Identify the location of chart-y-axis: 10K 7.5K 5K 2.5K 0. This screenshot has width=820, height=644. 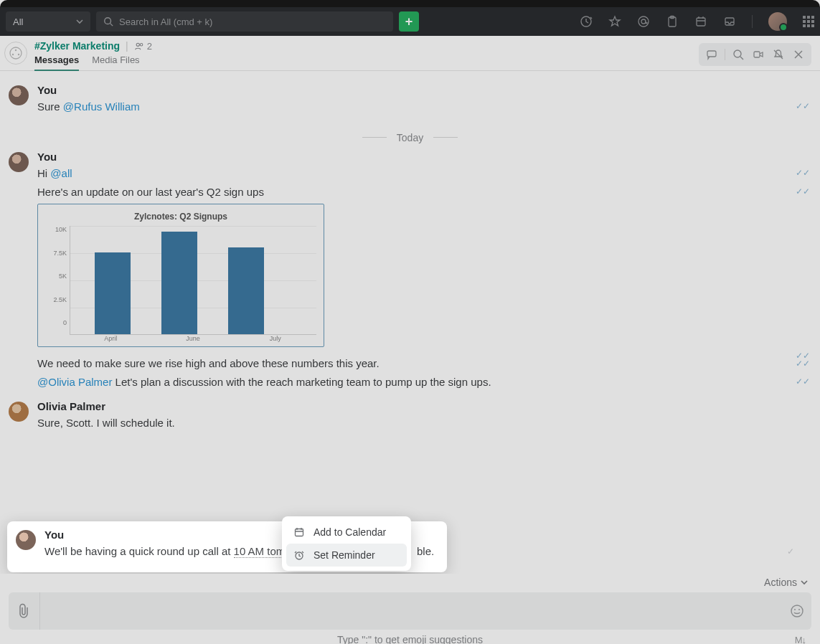
(57, 280).